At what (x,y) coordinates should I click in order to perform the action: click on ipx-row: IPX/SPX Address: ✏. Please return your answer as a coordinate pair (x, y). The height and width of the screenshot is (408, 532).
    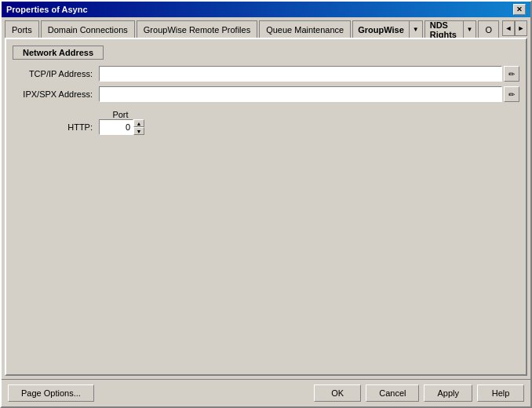
    Looking at the image, I should click on (266, 94).